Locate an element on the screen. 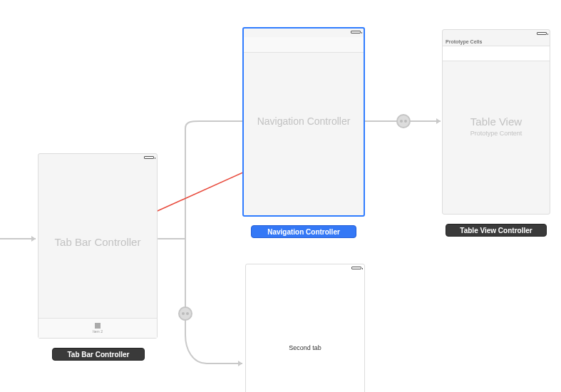 This screenshot has width=561, height=392. prototype-cell is located at coordinates (496, 53).